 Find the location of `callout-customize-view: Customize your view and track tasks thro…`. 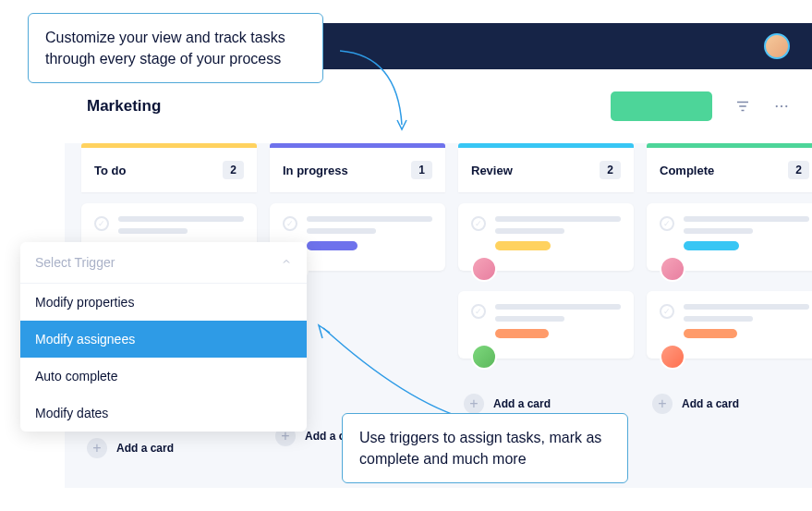

callout-customize-view: Customize your view and track tasks thro… is located at coordinates (176, 48).